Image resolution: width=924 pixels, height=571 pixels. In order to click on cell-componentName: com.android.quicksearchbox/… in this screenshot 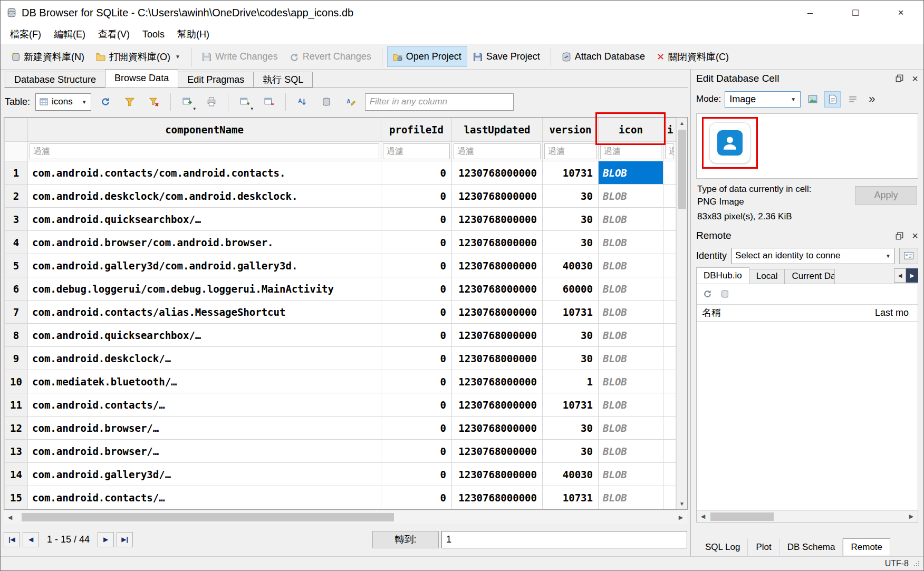, I will do `click(205, 219)`.